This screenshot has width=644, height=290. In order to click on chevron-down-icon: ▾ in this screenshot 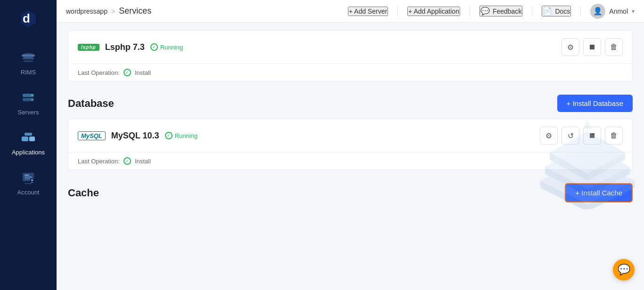, I will do `click(633, 11)`.